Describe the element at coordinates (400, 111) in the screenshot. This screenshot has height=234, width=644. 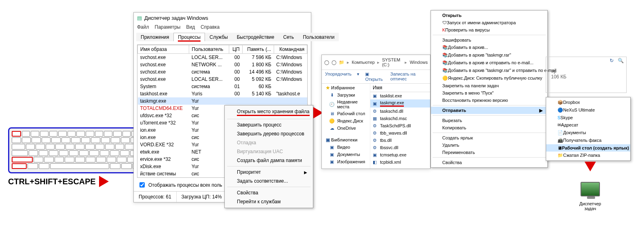
I see `list-item: ⚙taskschd.dll` at that location.